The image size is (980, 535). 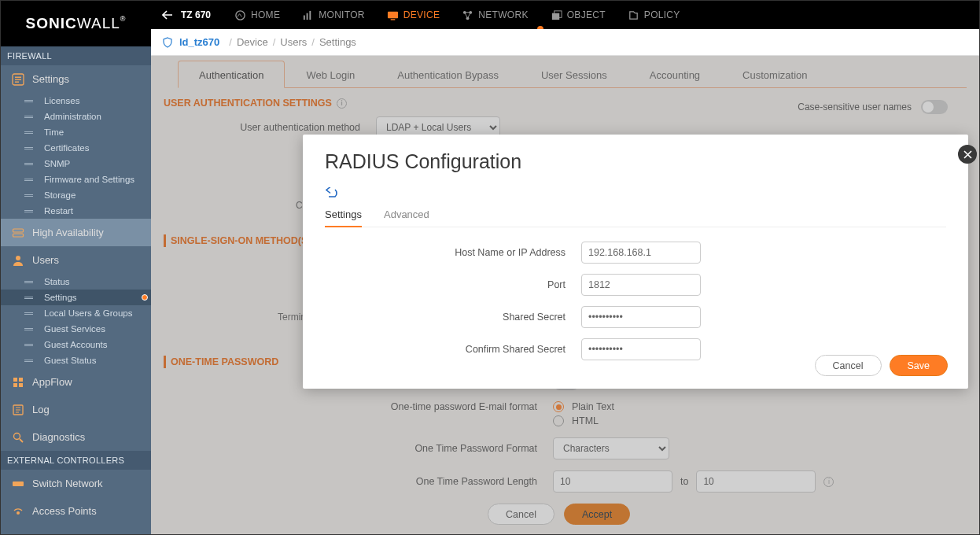 What do you see at coordinates (18, 437) in the screenshot?
I see `diagnostics-icon` at bounding box center [18, 437].